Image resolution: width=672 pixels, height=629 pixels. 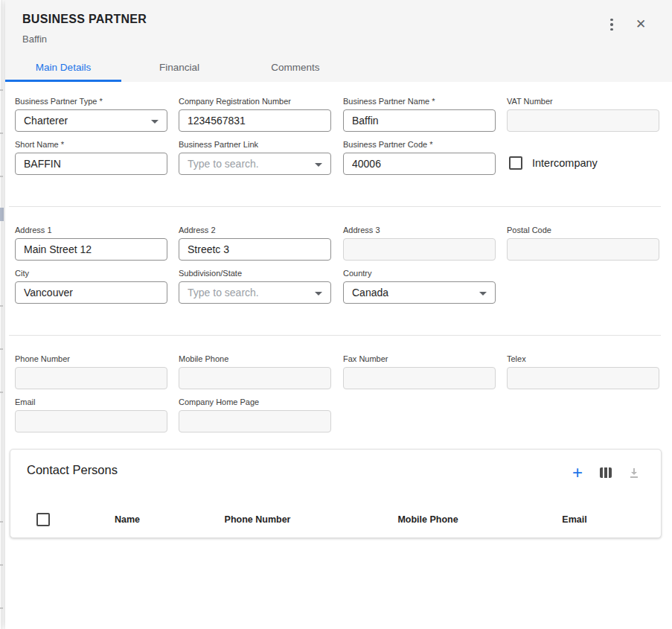 What do you see at coordinates (420, 293) in the screenshot?
I see `country-select: Canada` at bounding box center [420, 293].